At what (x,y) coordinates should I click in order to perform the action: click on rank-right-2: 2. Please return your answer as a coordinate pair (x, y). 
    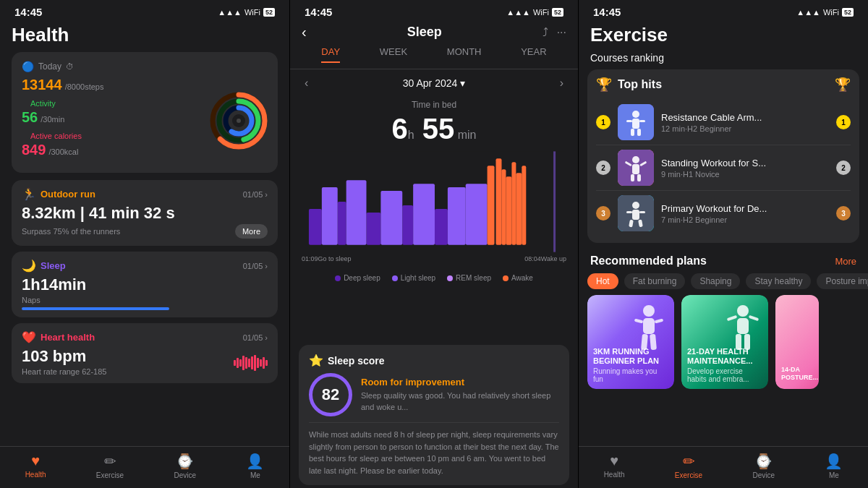
    Looking at the image, I should click on (843, 168).